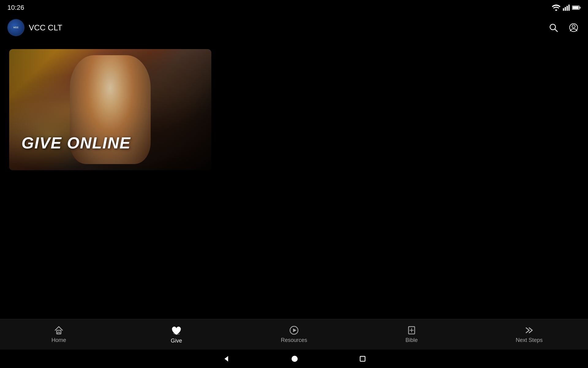 This screenshot has height=368, width=588. What do you see at coordinates (110, 110) in the screenshot?
I see `hero-overlay` at bounding box center [110, 110].